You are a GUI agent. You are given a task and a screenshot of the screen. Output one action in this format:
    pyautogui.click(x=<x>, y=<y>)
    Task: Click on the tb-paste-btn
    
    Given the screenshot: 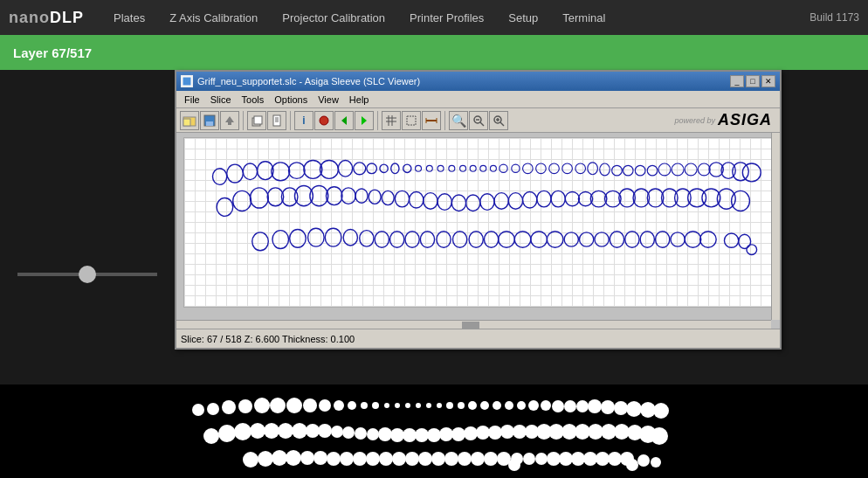 What is the action you would take?
    pyautogui.click(x=277, y=121)
    